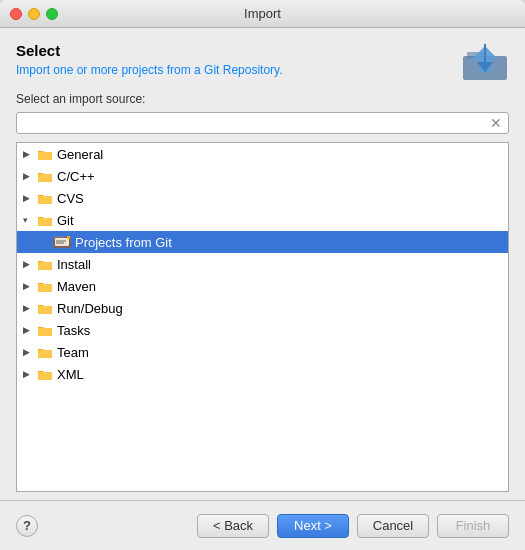 Image resolution: width=525 pixels, height=550 pixels. What do you see at coordinates (29, 286) in the screenshot?
I see `tree-arrow-maven: ▶` at bounding box center [29, 286].